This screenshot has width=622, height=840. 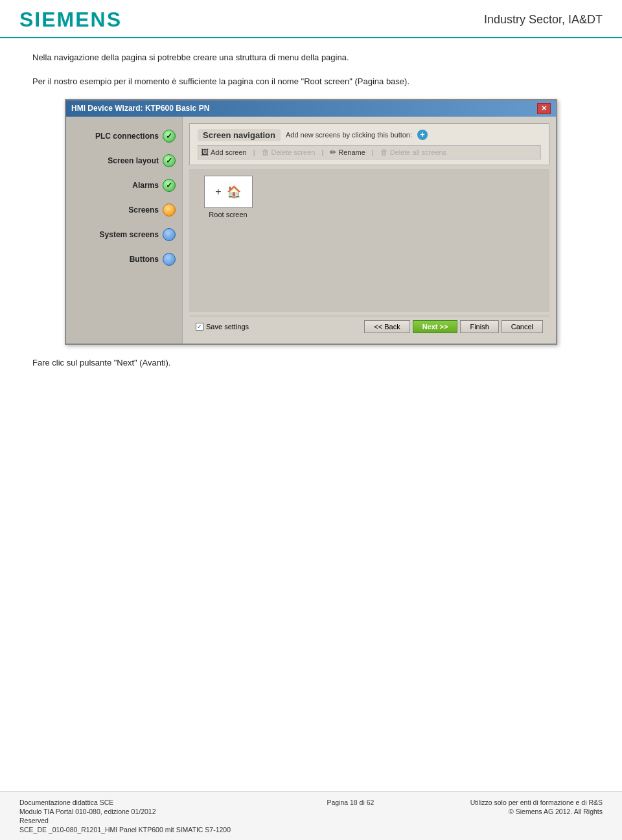 I want to click on delete-screen-icon: 🗑, so click(x=266, y=152).